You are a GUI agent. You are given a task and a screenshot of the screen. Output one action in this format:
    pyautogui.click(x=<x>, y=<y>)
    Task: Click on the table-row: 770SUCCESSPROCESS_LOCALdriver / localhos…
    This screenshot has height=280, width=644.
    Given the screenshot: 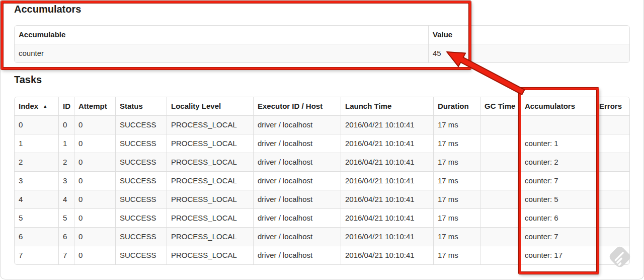 What is the action you would take?
    pyautogui.click(x=322, y=255)
    